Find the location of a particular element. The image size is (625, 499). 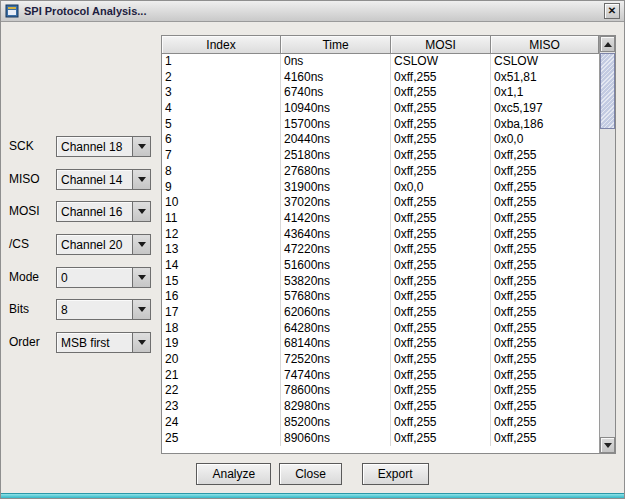

table-row: 725180ns0xff,2550xff,255 is located at coordinates (380, 156).